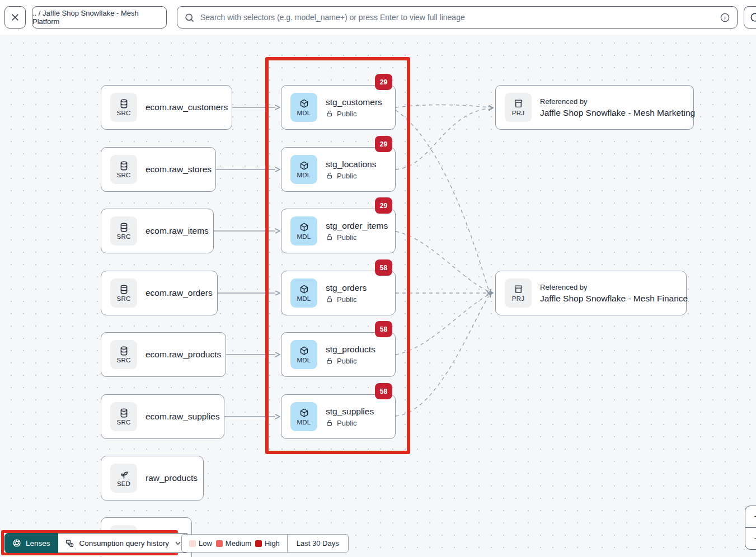 The width and height of the screenshot is (756, 557). What do you see at coordinates (591, 293) in the screenshot?
I see `node-project-mesh-finance: PRJ Referenced by Jaffle Shop Snowflake …` at bounding box center [591, 293].